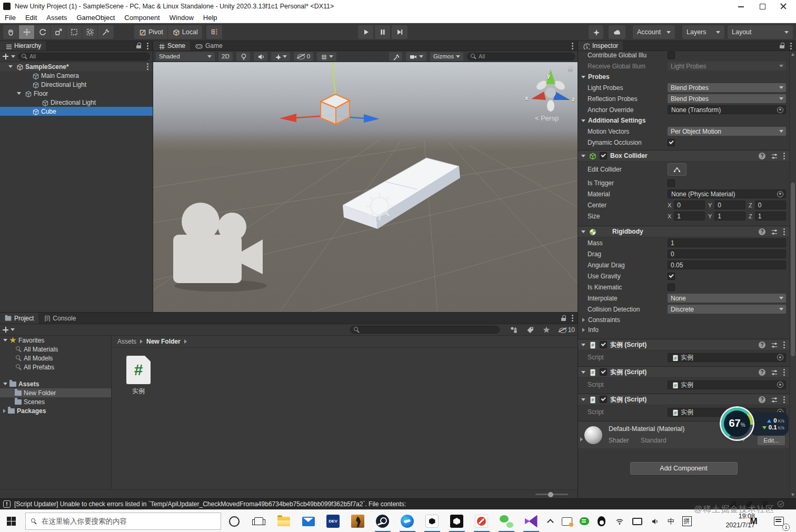 This screenshot has width=796, height=532. I want to click on visual-studio-icon, so click(531, 521).